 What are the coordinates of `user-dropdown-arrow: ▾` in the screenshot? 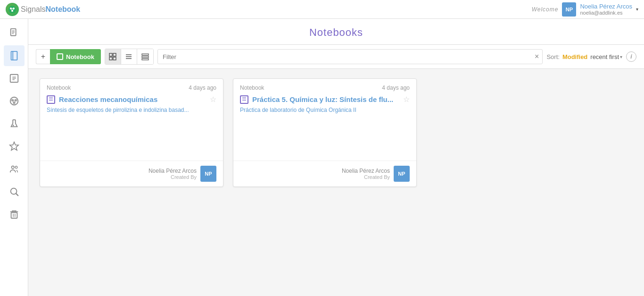 It's located at (637, 9).